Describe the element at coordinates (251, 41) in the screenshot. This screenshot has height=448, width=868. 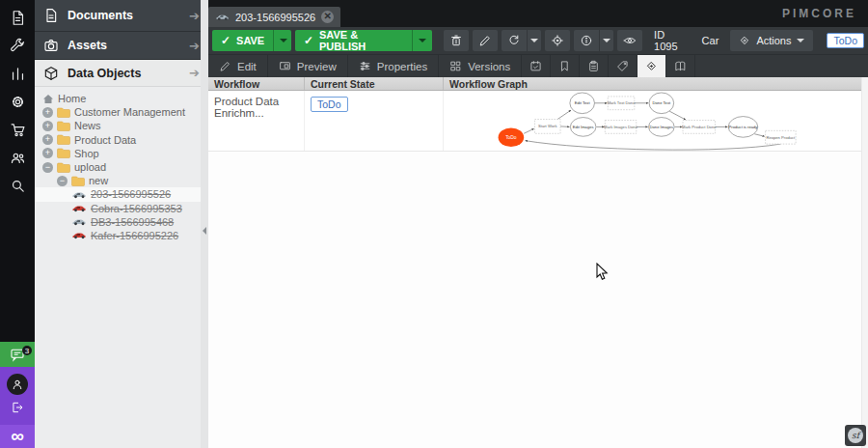
I see `save-label: SAVE` at that location.